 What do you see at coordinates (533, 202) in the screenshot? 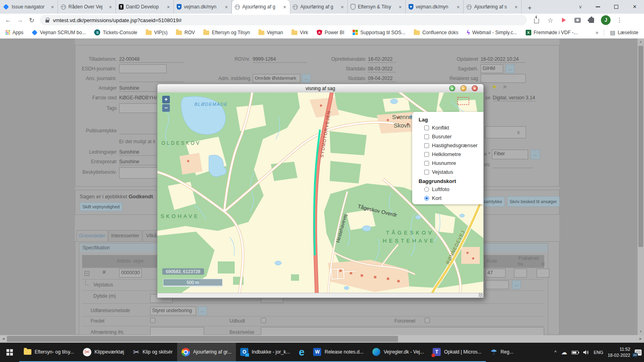
I see `write-message-button: Skriv besked til ansøger` at bounding box center [533, 202].